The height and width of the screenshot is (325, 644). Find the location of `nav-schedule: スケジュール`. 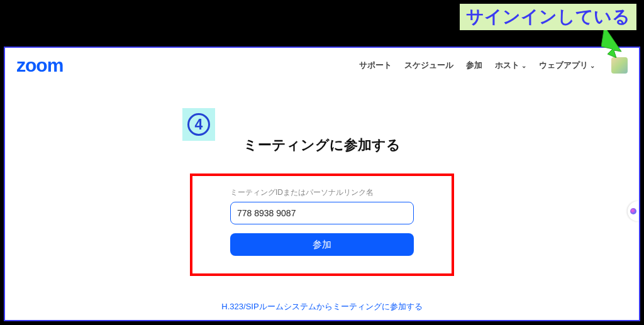

nav-schedule: スケジュール is located at coordinates (429, 65).